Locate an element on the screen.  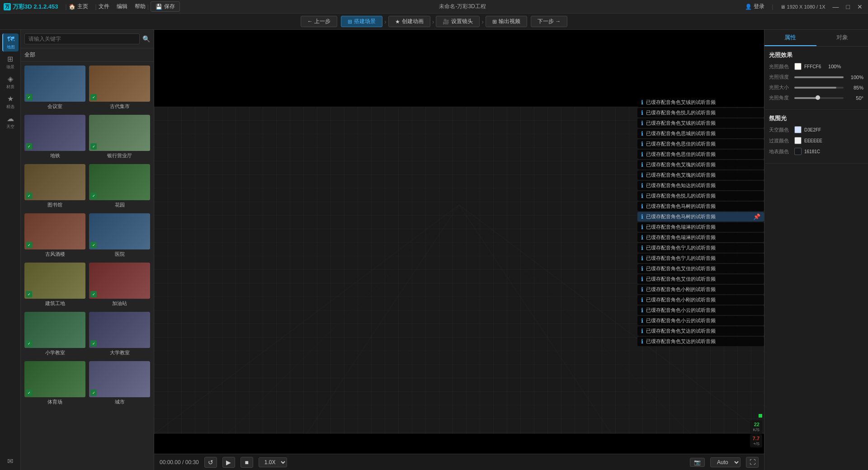
notif-text-2: 已缓存配音角色艾绒的试听音频 is located at coordinates (681, 123).